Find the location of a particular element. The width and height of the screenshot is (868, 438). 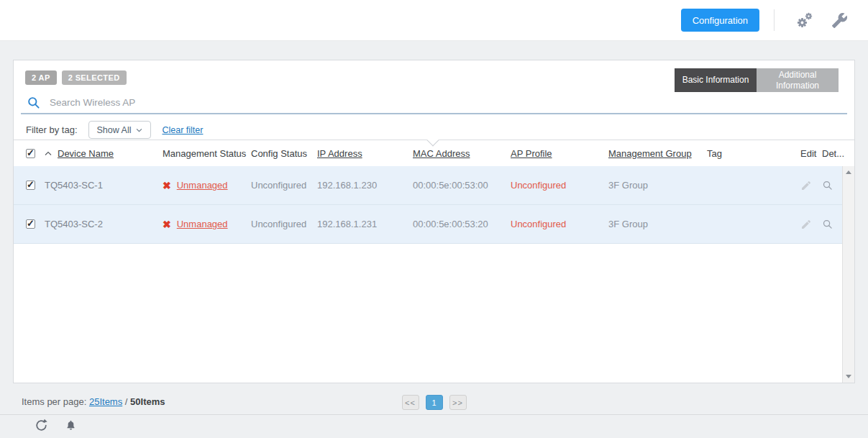

table-row: TQ5403-SC-2 ✖ Unmanaged Unconfigured 192… is located at coordinates (434, 224).